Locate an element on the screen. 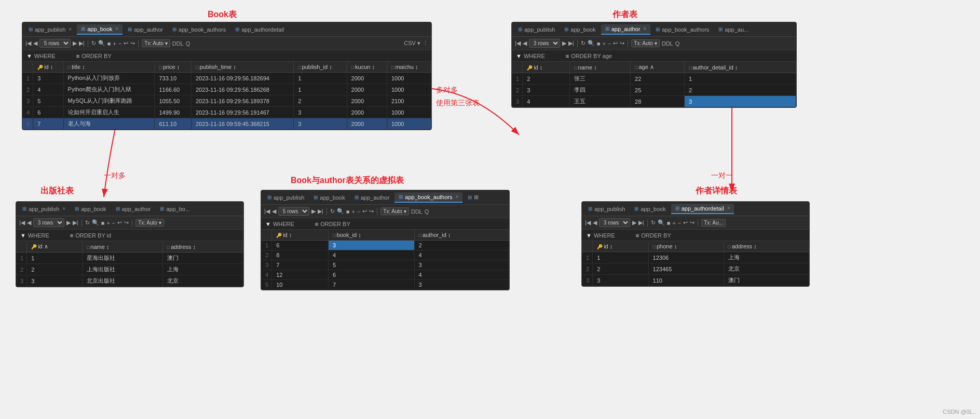  col-publish-time: □publish_time ↕ is located at coordinates (242, 67).